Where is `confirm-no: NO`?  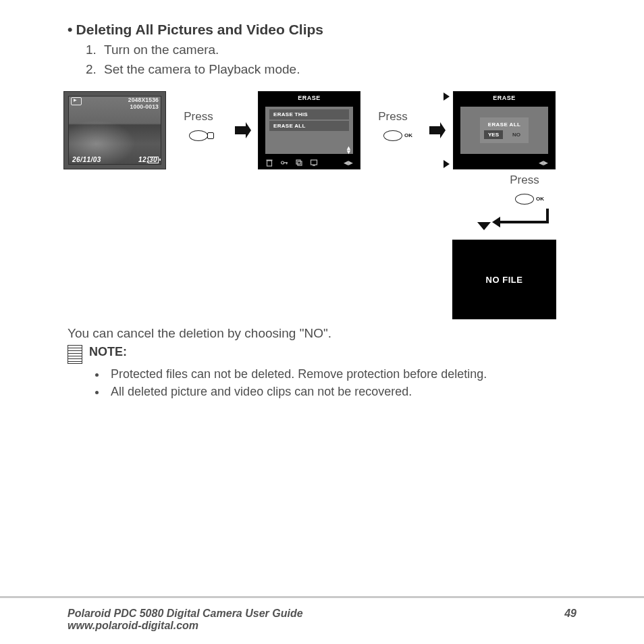 confirm-no: NO is located at coordinates (516, 135).